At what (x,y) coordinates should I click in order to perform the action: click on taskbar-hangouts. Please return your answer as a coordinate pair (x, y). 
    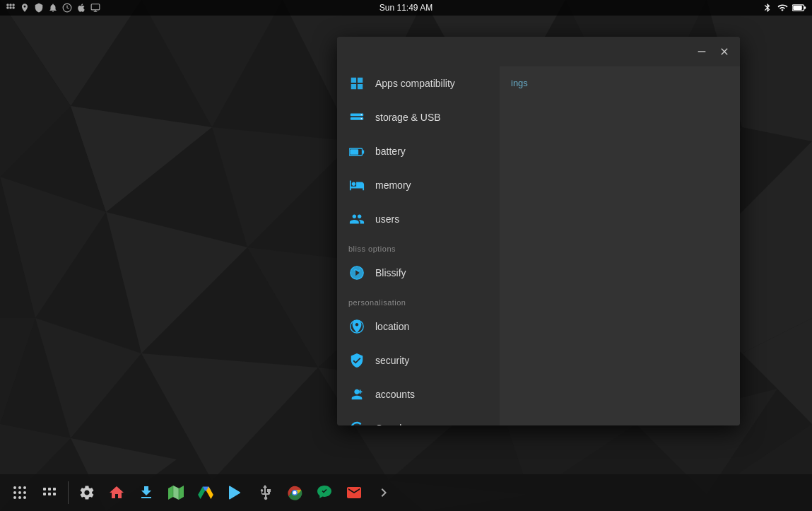
    Looking at the image, I should click on (324, 493).